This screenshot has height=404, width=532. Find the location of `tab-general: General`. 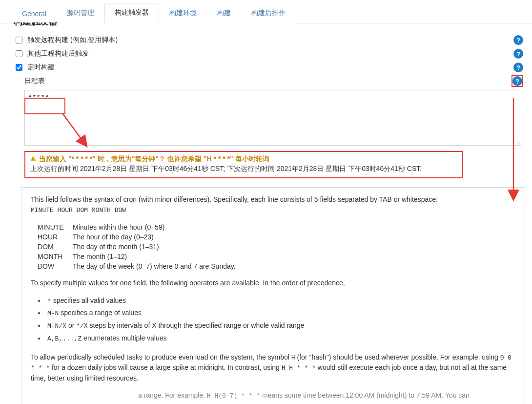

tab-general: General is located at coordinates (34, 14).